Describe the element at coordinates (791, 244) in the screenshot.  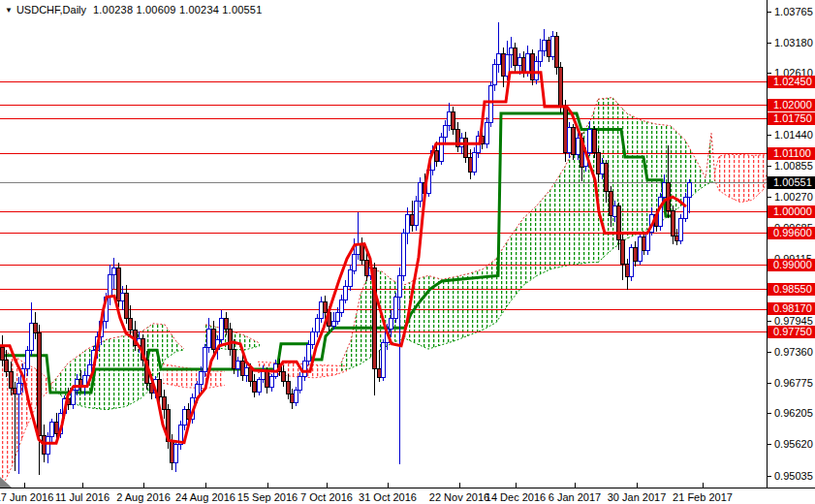
I see `price-axis: 1.037651.031801.026101.014401.008551.002…` at that location.